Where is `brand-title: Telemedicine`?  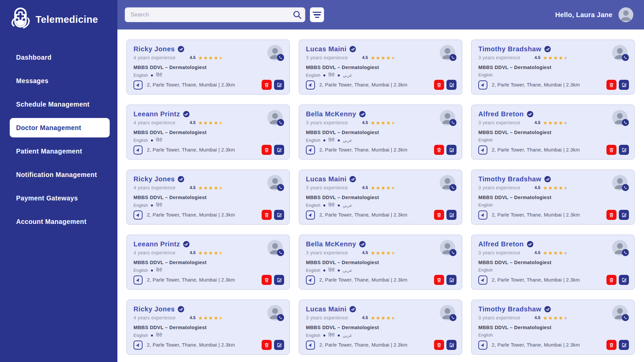 brand-title: Telemedicine is located at coordinates (67, 19).